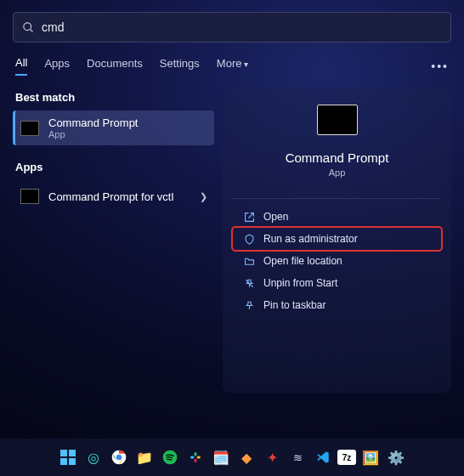 This screenshot has width=464, height=476. I want to click on action-label: Unpin from Start, so click(301, 283).